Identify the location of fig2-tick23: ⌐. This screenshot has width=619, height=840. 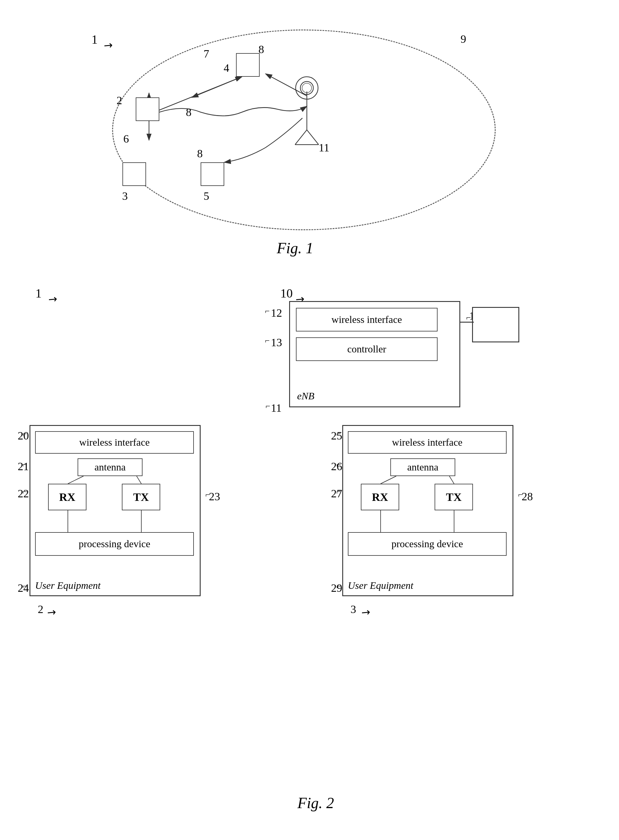
(208, 495).